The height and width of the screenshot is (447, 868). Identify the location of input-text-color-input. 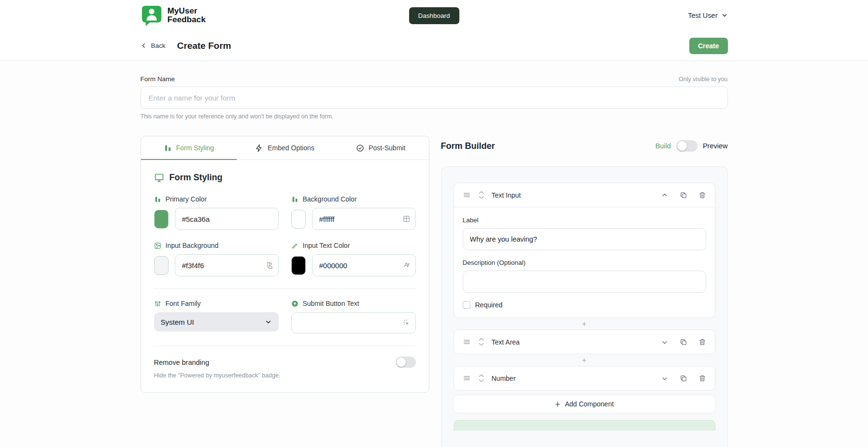
(364, 265).